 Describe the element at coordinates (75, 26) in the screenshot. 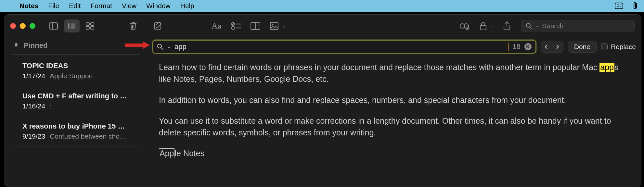

I see `sidebar-toolbar` at that location.